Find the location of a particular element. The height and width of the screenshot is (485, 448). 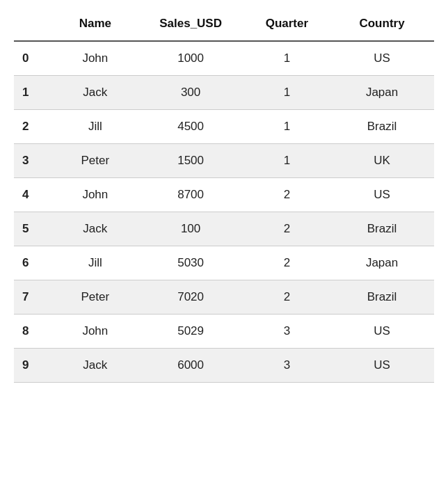

table-row: 9Jack60003US is located at coordinates (224, 366).